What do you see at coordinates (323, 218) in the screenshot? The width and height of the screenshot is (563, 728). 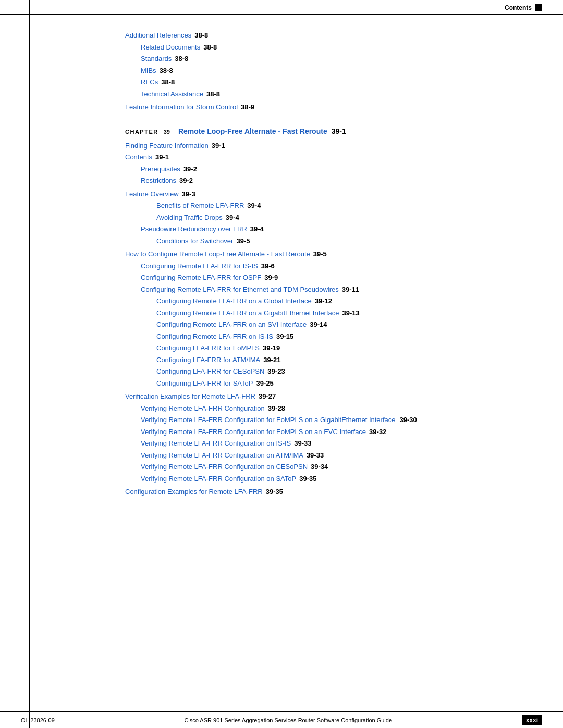 I see `toc-item: Avoiding Traffic Drops 39-4` at bounding box center [323, 218].